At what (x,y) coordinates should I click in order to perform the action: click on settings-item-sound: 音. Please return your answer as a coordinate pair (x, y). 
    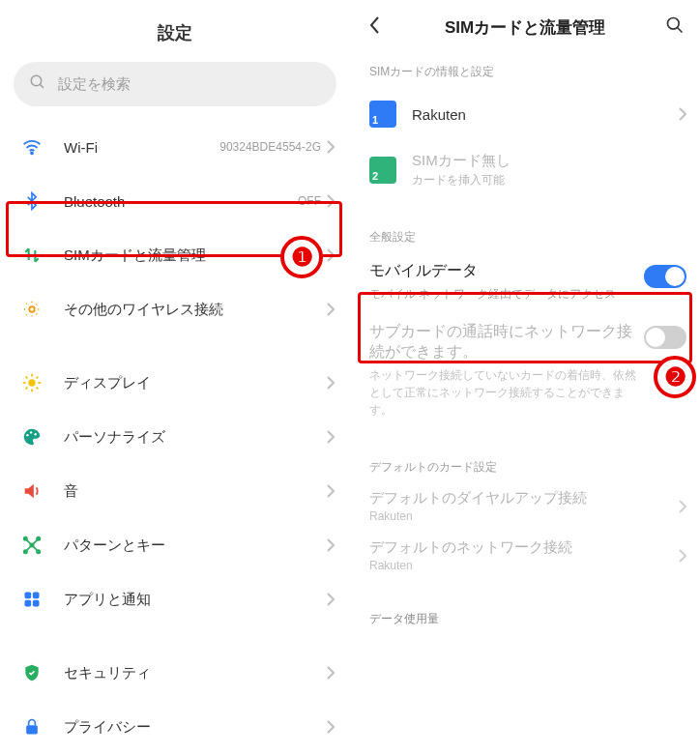
    Looking at the image, I should click on (175, 491).